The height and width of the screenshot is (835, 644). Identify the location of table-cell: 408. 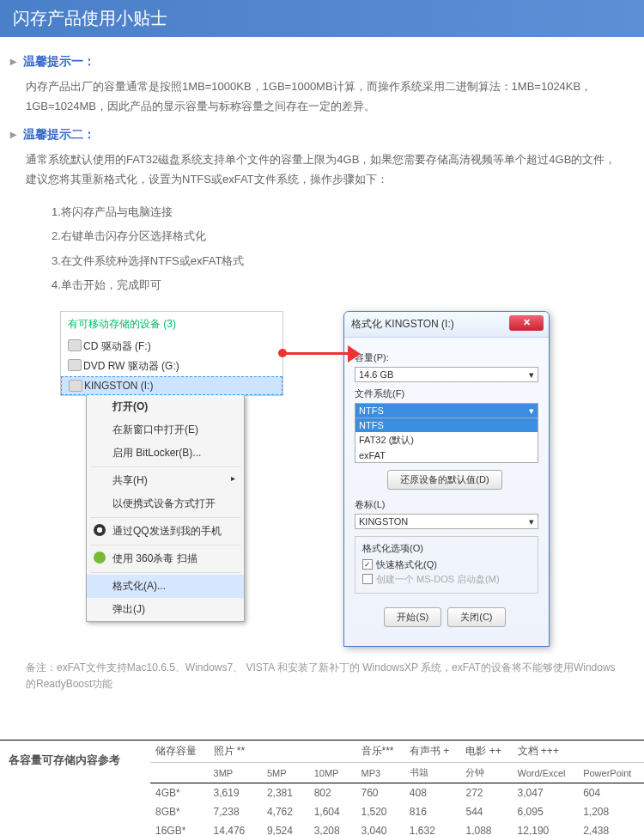
(433, 794).